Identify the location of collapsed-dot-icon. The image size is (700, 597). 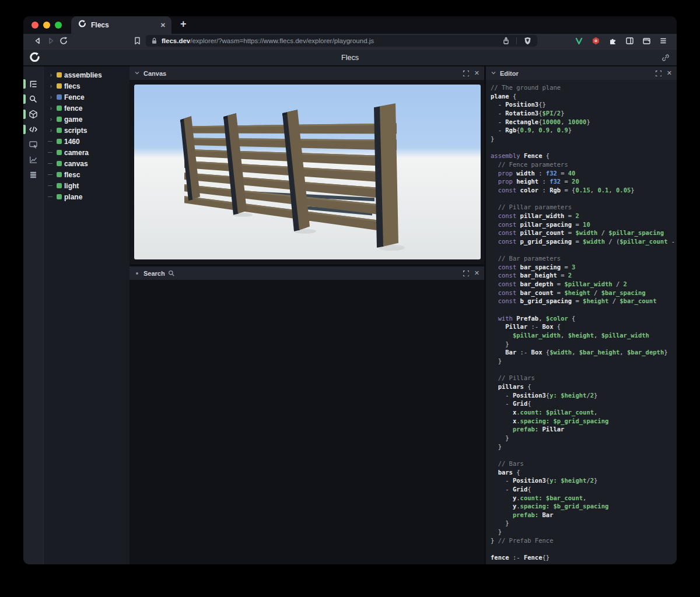
(137, 273).